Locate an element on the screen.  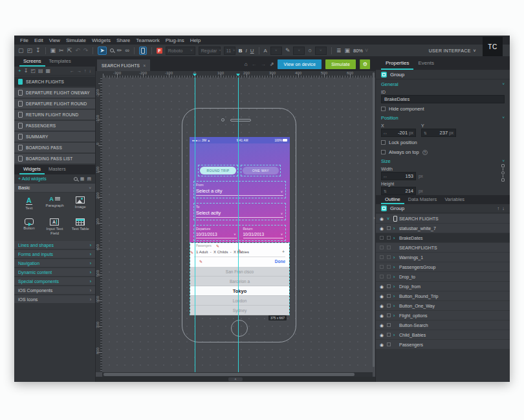
import-screen-icon: ↧ is located at coordinates (26, 71).